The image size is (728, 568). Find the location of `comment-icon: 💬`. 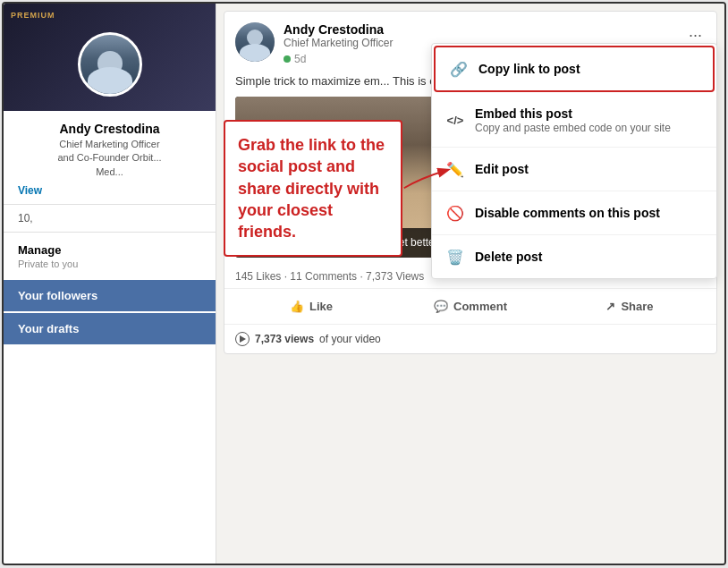

comment-icon: 💬 is located at coordinates (441, 306).